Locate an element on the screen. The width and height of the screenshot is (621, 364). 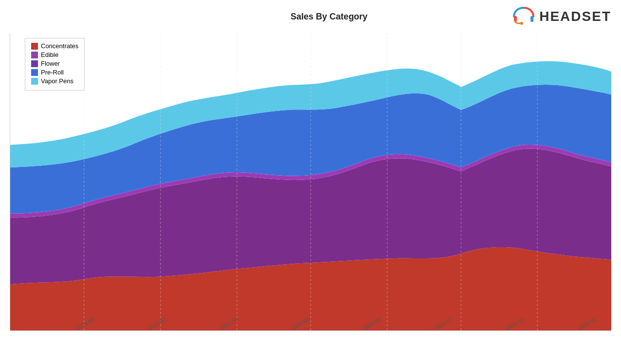
legend-color-vapor-pens is located at coordinates (35, 81).